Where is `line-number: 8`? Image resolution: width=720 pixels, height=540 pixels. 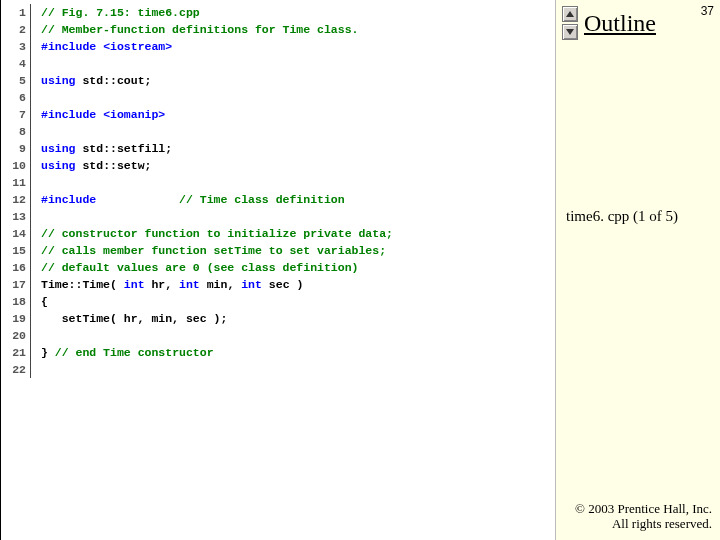 line-number: 8 is located at coordinates (14, 132).